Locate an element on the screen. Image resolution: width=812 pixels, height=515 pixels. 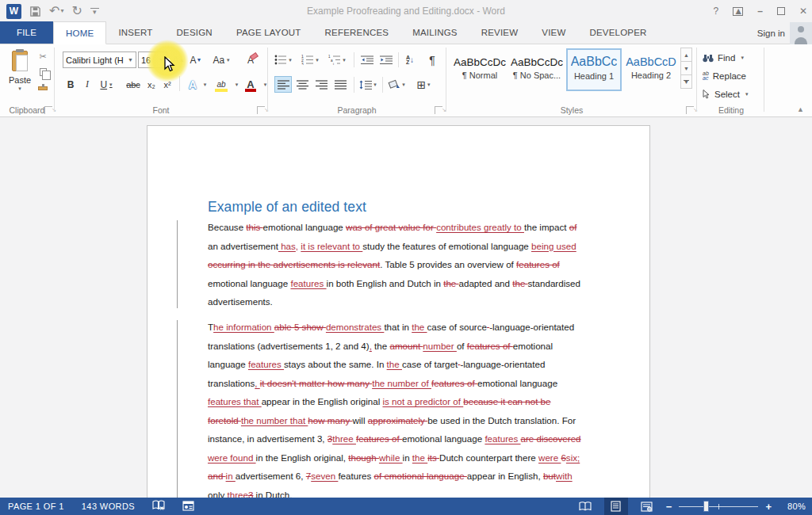
styles-scroll-down-icon: ▼ is located at coordinates (687, 68).